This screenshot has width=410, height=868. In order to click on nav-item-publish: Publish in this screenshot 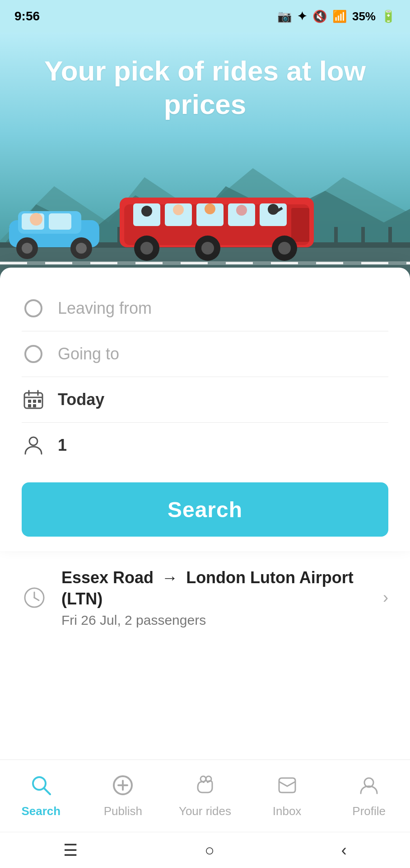, I will do `click(123, 796)`.